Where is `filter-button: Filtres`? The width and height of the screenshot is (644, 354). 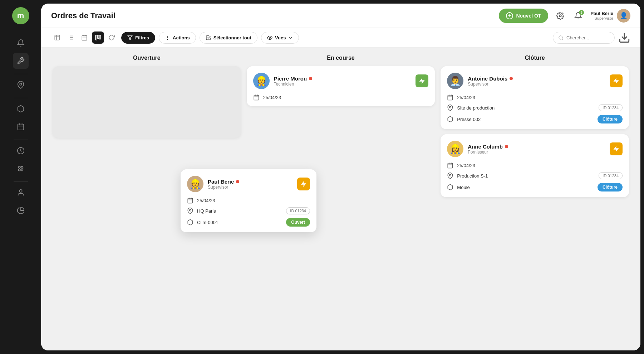
filter-button: Filtres is located at coordinates (138, 38).